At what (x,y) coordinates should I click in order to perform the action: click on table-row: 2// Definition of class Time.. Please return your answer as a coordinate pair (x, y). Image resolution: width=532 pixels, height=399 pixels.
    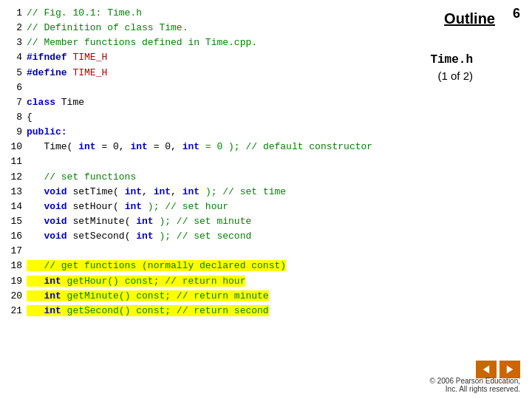
    Looking at the image, I should click on (202, 28).